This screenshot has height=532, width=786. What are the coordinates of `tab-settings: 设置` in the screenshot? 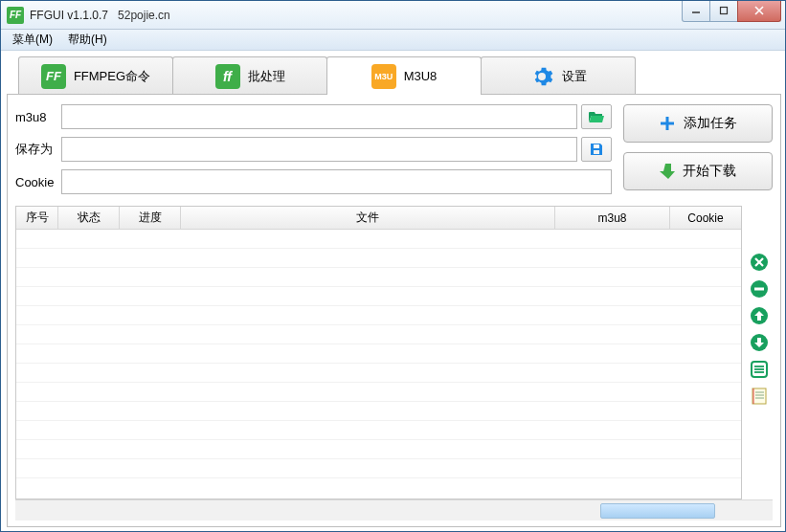 It's located at (558, 76).